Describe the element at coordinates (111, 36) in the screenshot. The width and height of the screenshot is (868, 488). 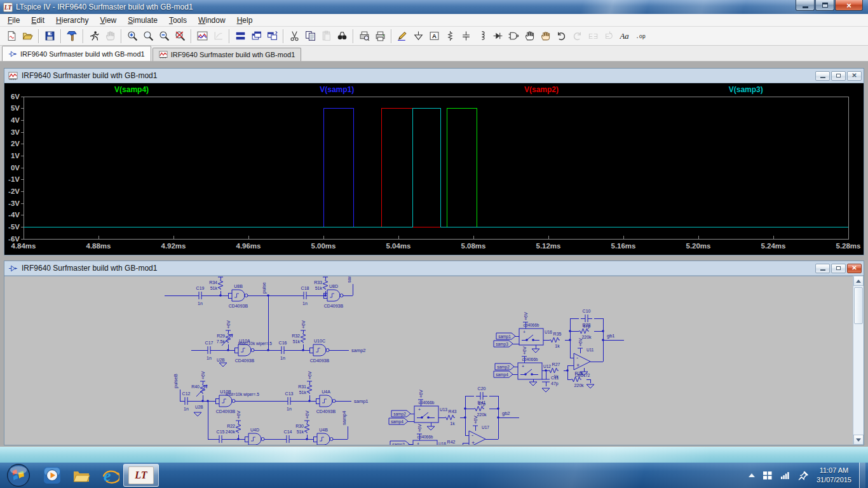
I see `halt-button` at that location.